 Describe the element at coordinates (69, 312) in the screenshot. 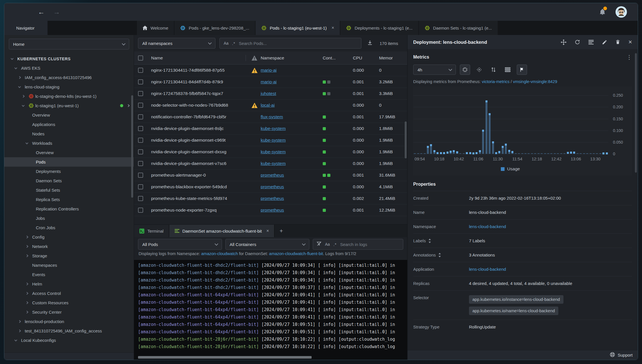

I see `sidebar-item-security-center: Security Center` at that location.